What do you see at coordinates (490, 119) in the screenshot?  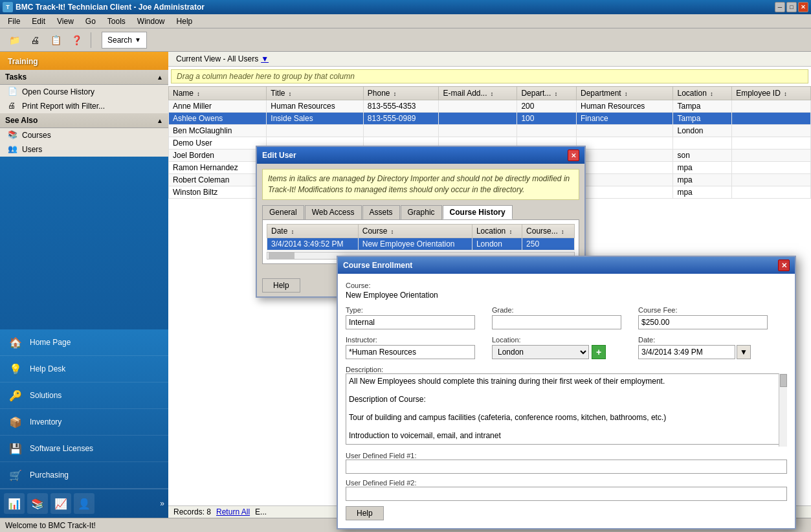 I see `table-row: Ashlee OwensInside Sales813-555-0989100F…` at bounding box center [490, 119].